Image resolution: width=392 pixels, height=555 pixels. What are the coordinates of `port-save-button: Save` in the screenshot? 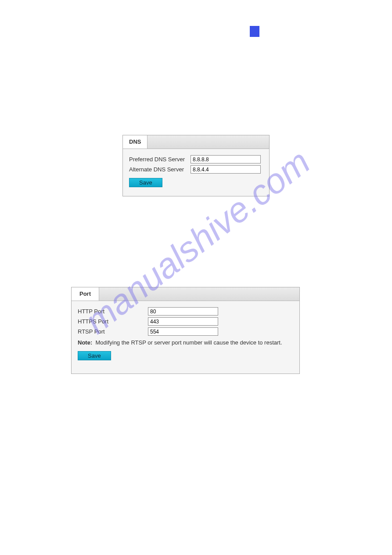 It's located at (94, 356).